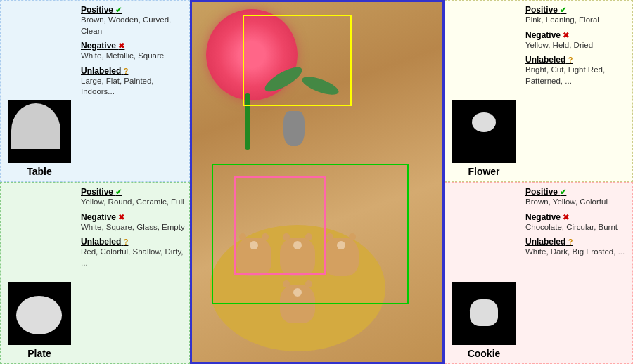 Image resolution: width=633 pixels, height=364 pixels. What do you see at coordinates (297, 60) in the screenshot?
I see `flower-bounding-box` at bounding box center [297, 60].